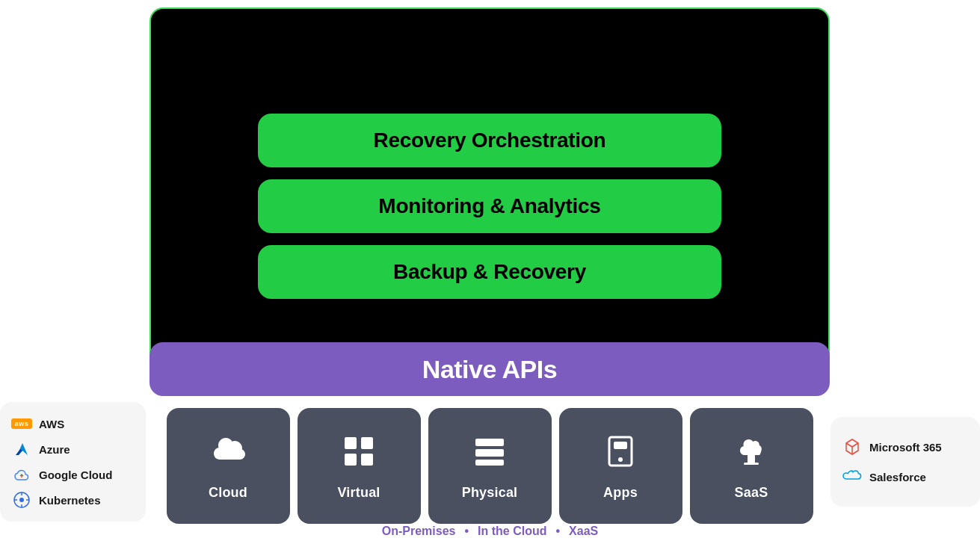  What do you see at coordinates (228, 454) in the screenshot?
I see `cloud-icon` at bounding box center [228, 454].